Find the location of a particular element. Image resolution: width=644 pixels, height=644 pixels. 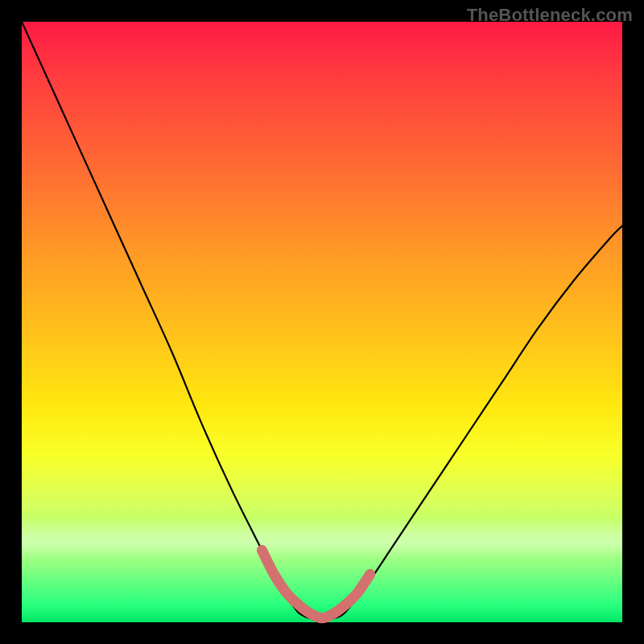

watermark-text: TheBottleneck.com is located at coordinates (550, 15).